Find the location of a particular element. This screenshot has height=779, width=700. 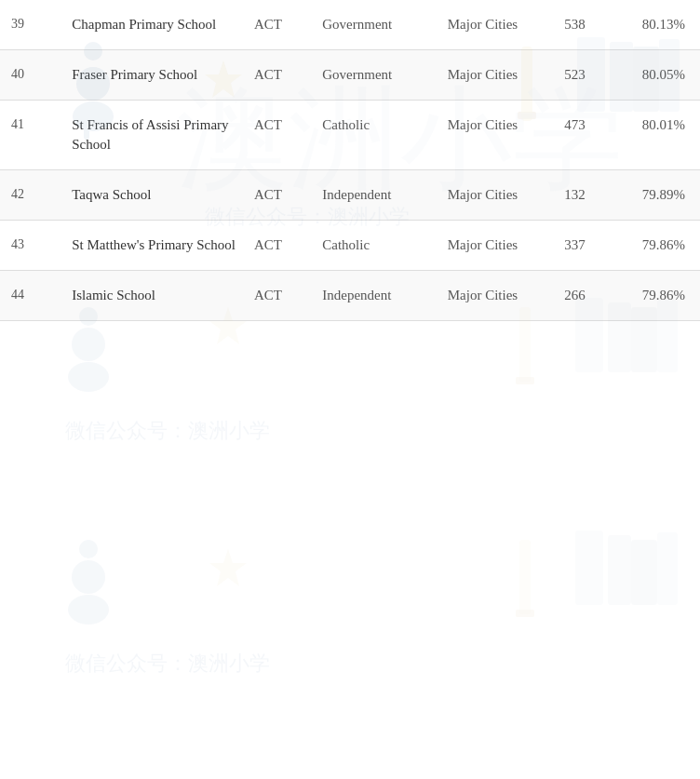

students-cell: 337 is located at coordinates (575, 246).